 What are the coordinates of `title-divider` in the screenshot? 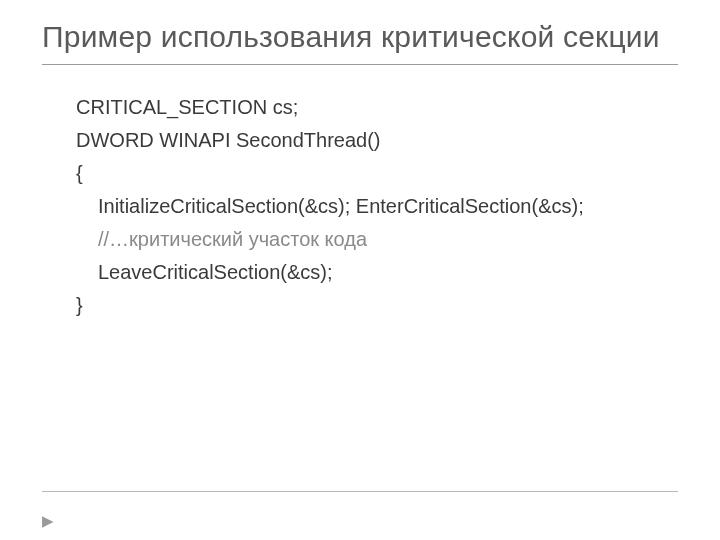 It's located at (360, 64).